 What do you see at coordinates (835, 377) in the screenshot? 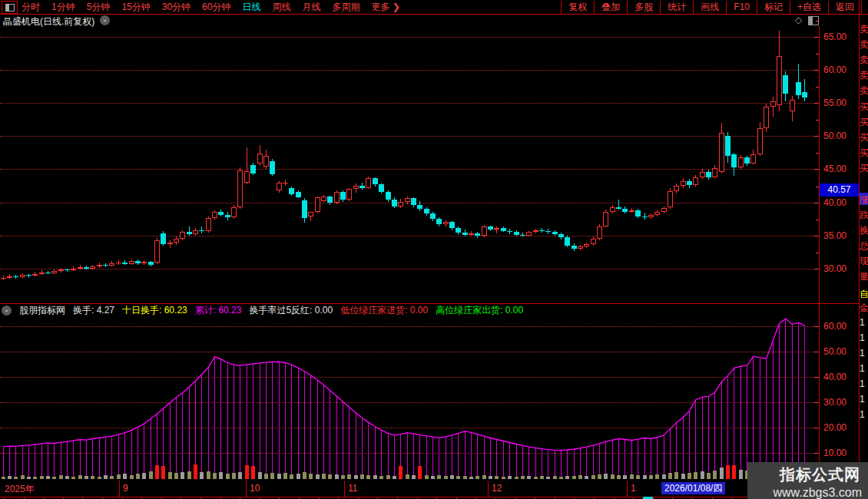
I see `value-tick-label: 40.00` at bounding box center [835, 377].